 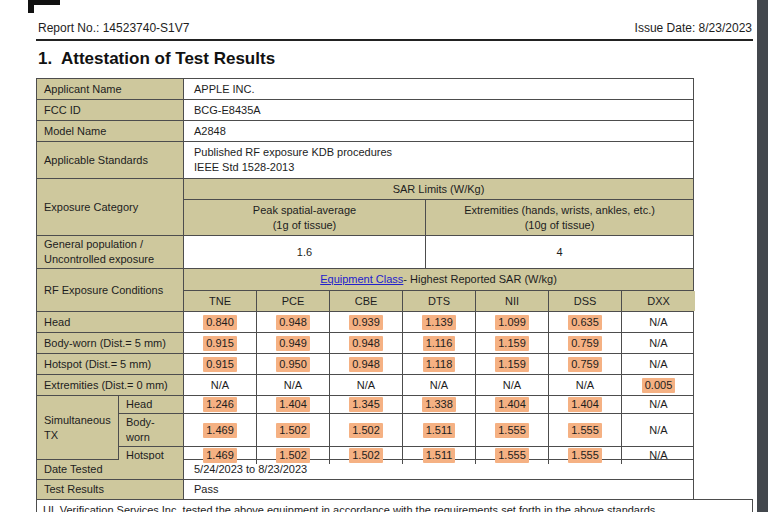 I want to click on simultaneous-row-label: Body-worn, so click(x=152, y=430).